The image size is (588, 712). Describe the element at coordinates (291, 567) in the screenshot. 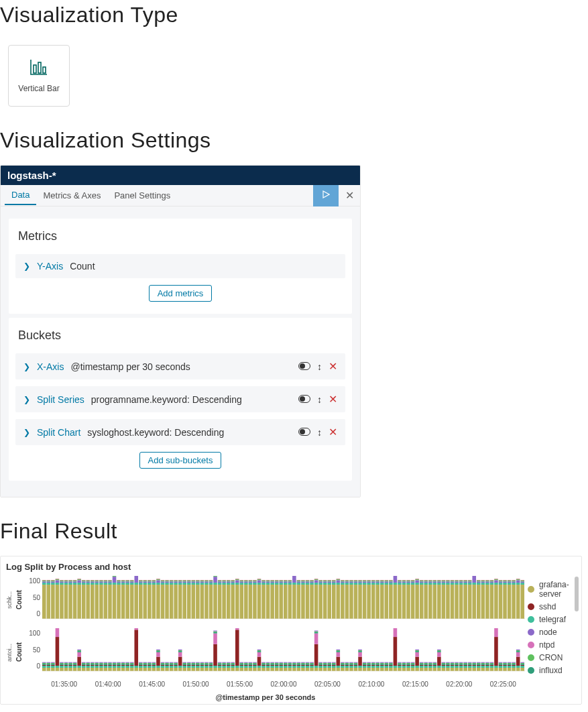

I see `chart-title: Log Split by Process and host` at that location.